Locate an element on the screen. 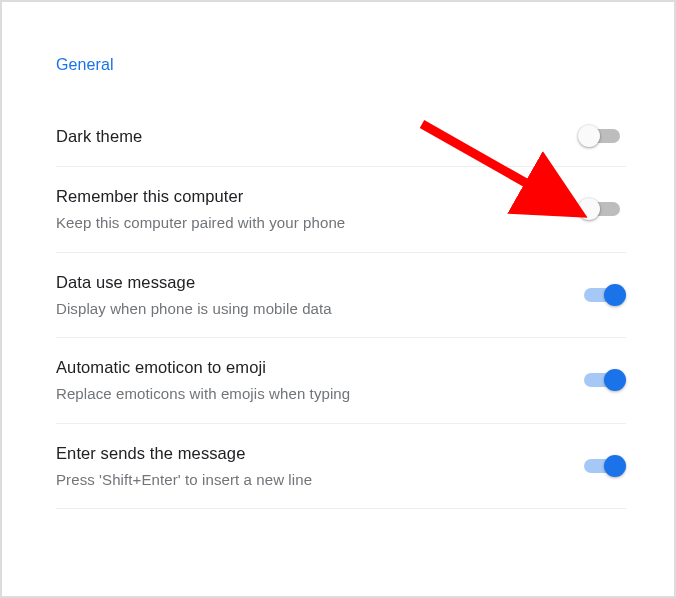  setting-row-auto-emoticon: Automatic emoticon to emoji Replace emot… is located at coordinates (341, 381).